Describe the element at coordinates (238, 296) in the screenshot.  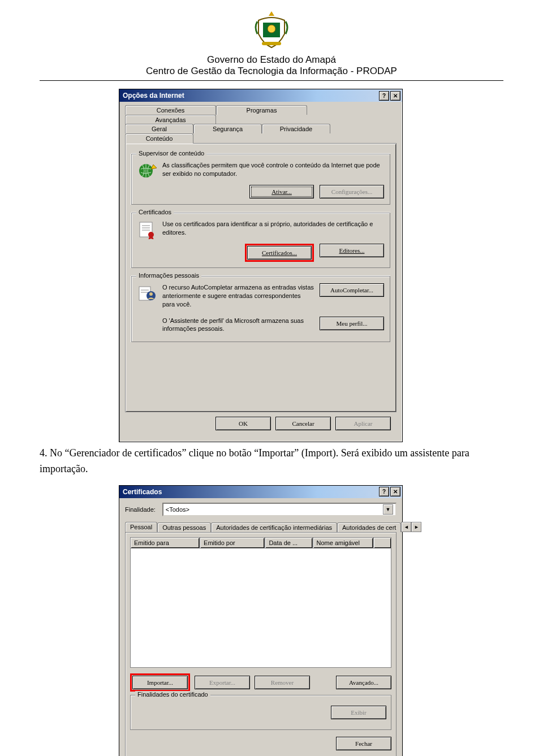
I see `autocomplete-text: O recurso AutoCompletar armazena as entr…` at that location.